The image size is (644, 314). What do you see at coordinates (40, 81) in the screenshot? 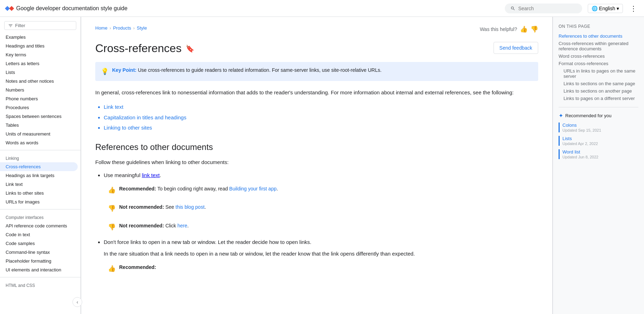
I see `sidebar-item-notes: Notes and other notices` at bounding box center [40, 81].